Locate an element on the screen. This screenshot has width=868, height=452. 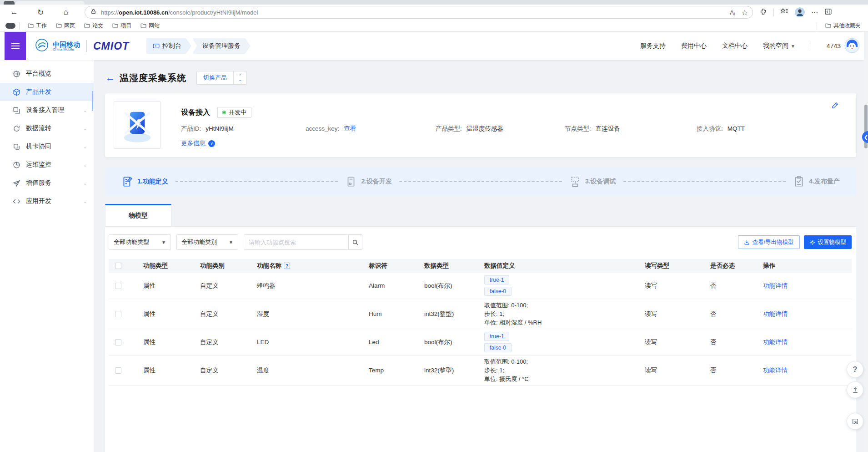
browser-profile-avatar is located at coordinates (800, 12).